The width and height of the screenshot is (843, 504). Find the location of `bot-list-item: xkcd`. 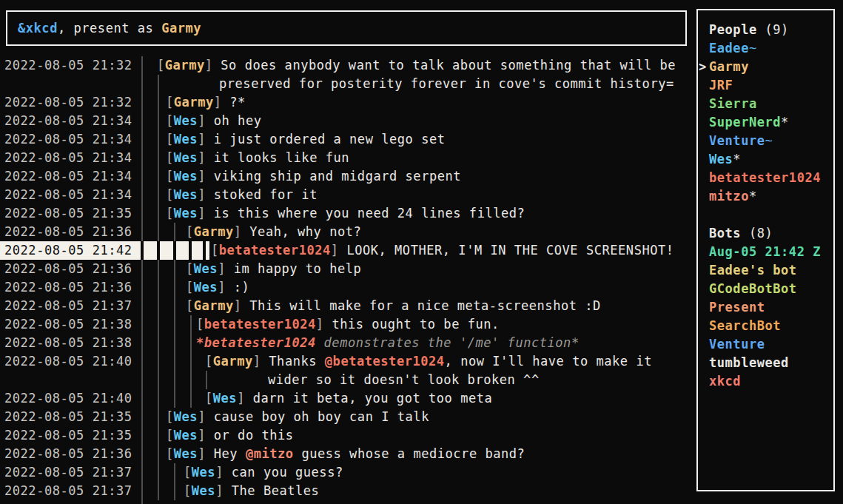

bot-list-item: xkcd is located at coordinates (725, 382).